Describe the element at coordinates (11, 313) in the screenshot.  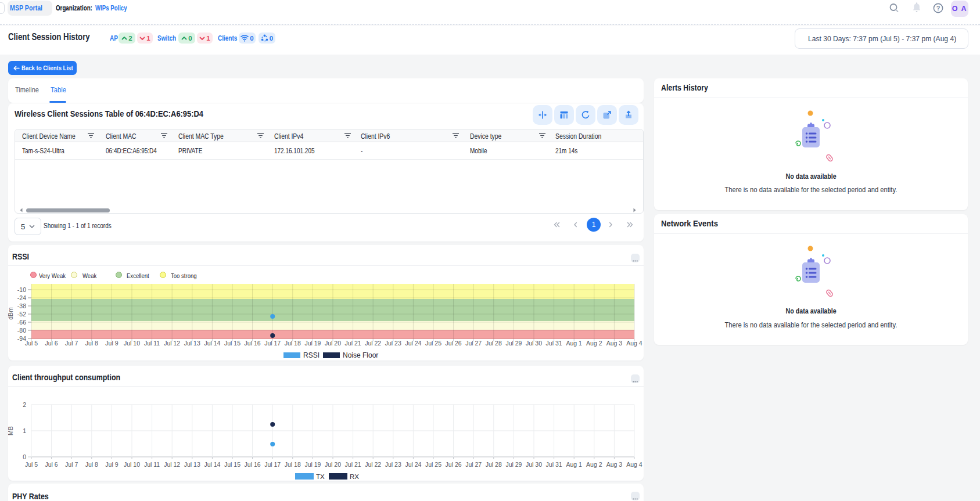
I see `svg-text: dBm` at that location.